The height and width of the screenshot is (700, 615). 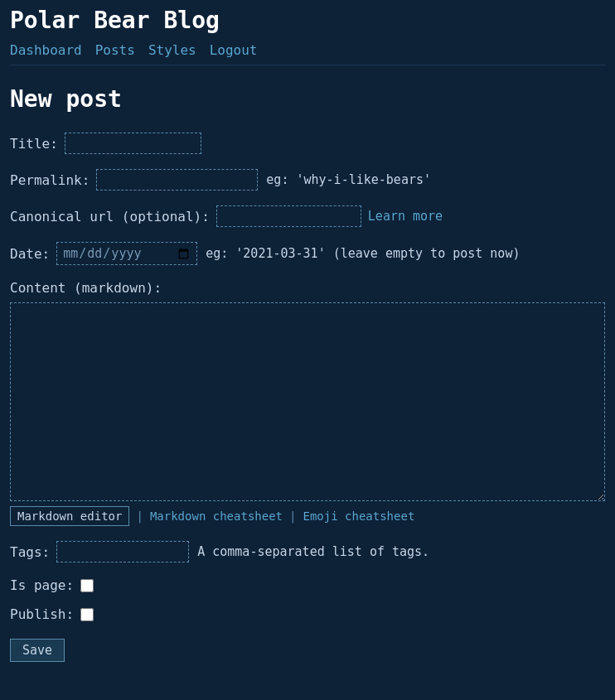 What do you see at coordinates (363, 253) in the screenshot?
I see `date-hint: eg: '2021-03-31' (leave empty to post no…` at bounding box center [363, 253].